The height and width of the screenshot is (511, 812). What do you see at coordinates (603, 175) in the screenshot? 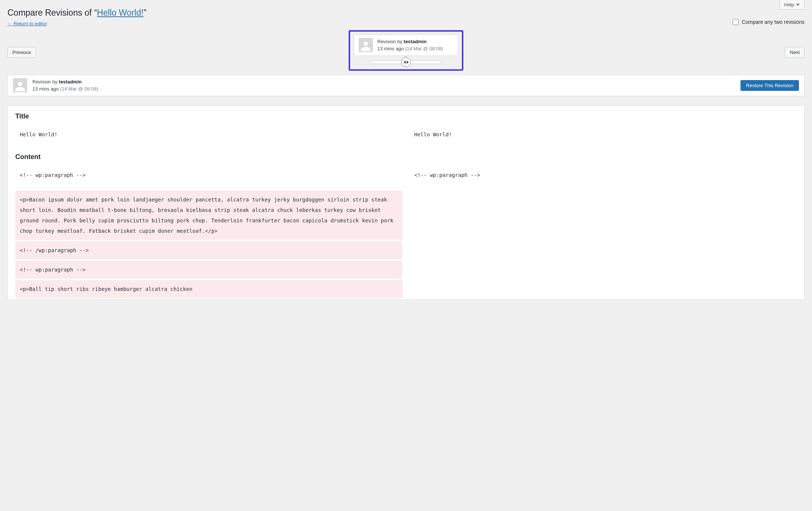
I see `diff-line-right: <!-- wp:paragraph -->` at bounding box center [603, 175].